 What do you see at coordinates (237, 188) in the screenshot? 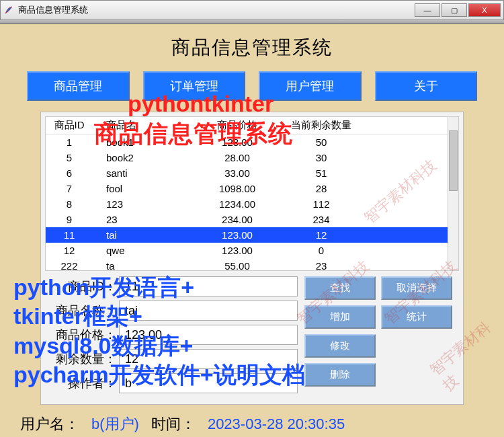
I see `table-cell: 1098.00` at bounding box center [237, 188].